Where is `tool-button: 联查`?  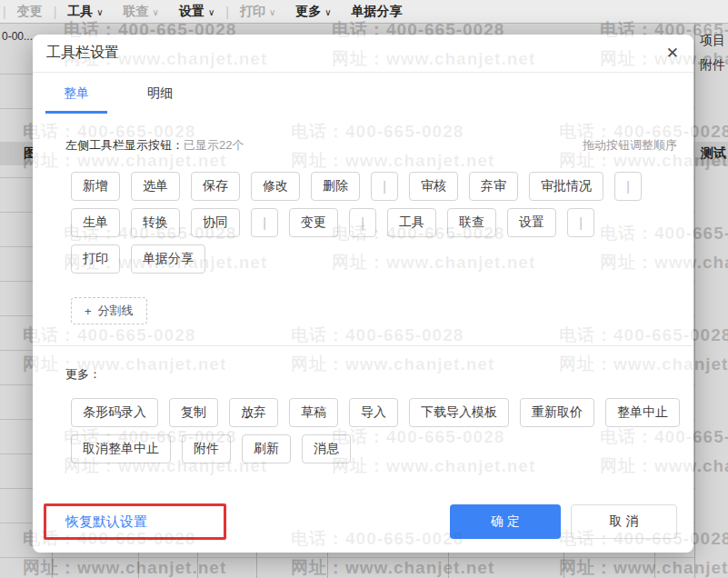
tool-button: 联查 is located at coordinates (472, 223).